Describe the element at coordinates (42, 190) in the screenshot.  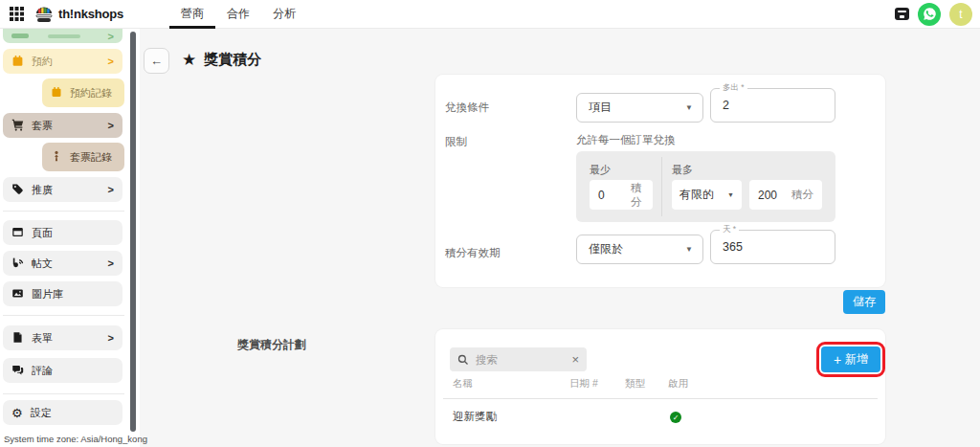
I see `sidebar-item-label: 推廣` at that location.